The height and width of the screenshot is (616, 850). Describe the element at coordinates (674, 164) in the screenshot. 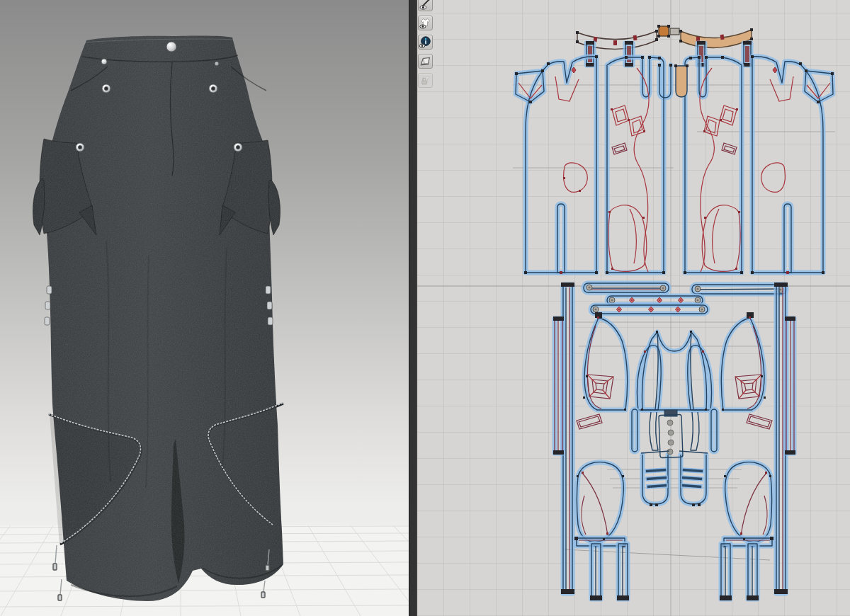

I see `upper-pattern-pieces` at that location.